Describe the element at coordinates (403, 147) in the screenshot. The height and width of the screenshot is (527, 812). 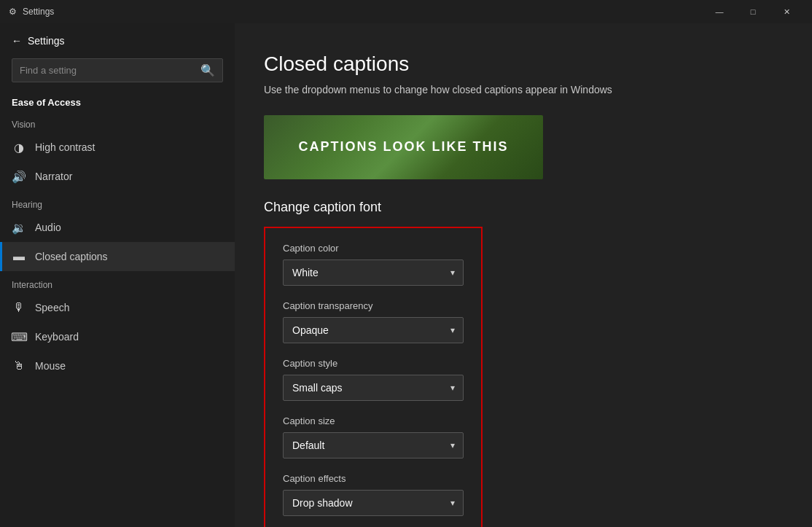
I see `caption-preview-text: Captions look like this` at that location.